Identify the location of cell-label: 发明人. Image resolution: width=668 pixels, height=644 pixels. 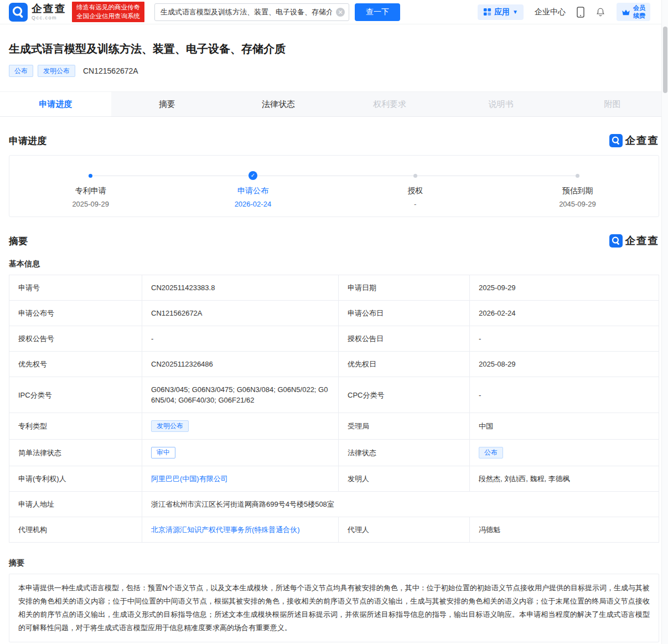
(404, 479).